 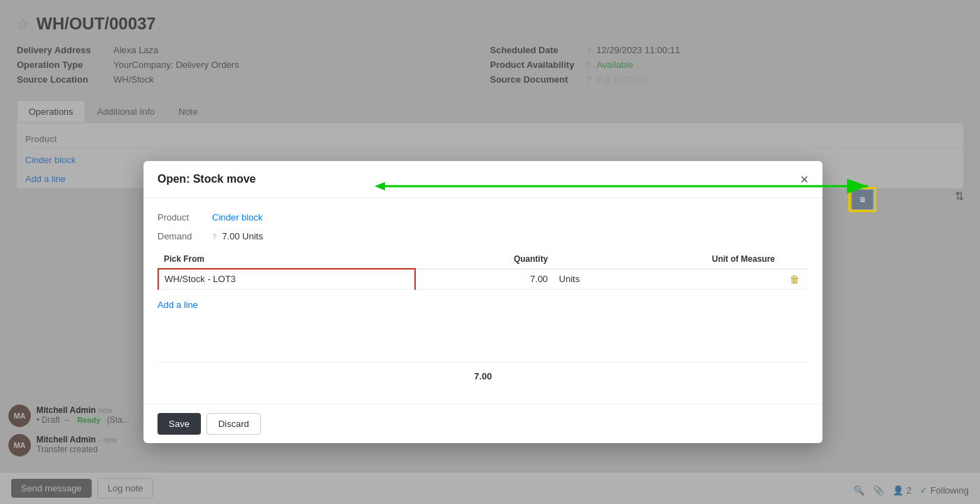 I want to click on pick-from-cell: WH/Stock - LOT3, so click(x=287, y=279).